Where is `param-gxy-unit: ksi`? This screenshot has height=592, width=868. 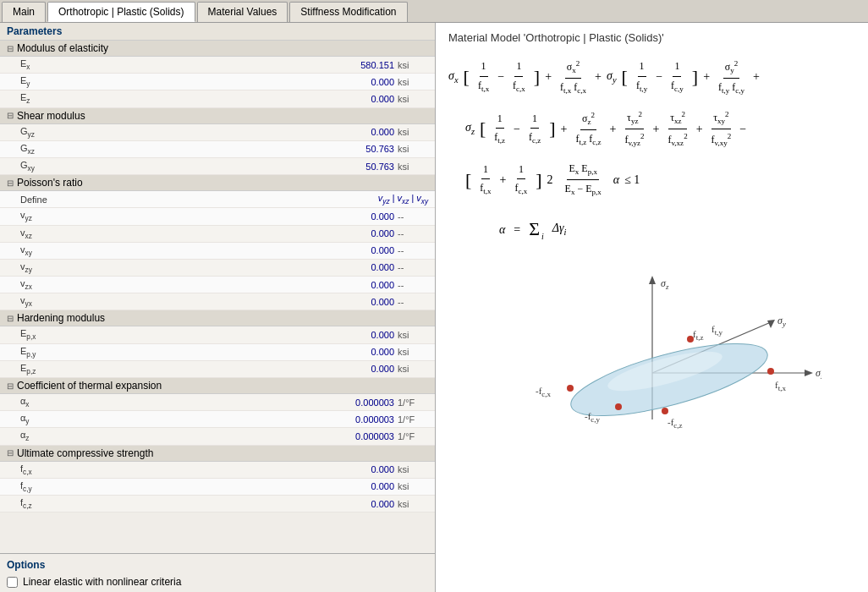
param-gxy-unit: ksi is located at coordinates (411, 167).